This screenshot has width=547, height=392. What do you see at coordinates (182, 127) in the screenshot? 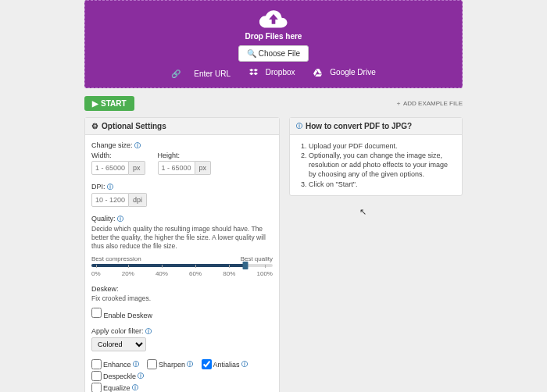
I see `optional-settings-header: ⚙ Optional Settings` at bounding box center [182, 127].